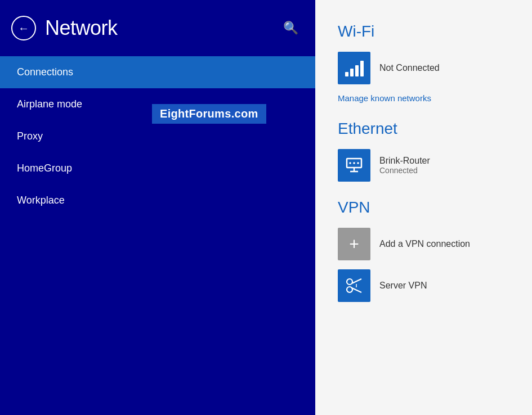 This screenshot has width=532, height=415. I want to click on search-icon: 🔍, so click(290, 28).